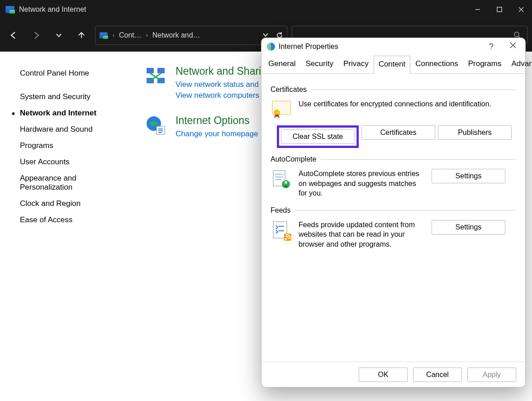 The image size is (532, 401). What do you see at coordinates (485, 64) in the screenshot?
I see `tab-programs: Programs` at bounding box center [485, 64].